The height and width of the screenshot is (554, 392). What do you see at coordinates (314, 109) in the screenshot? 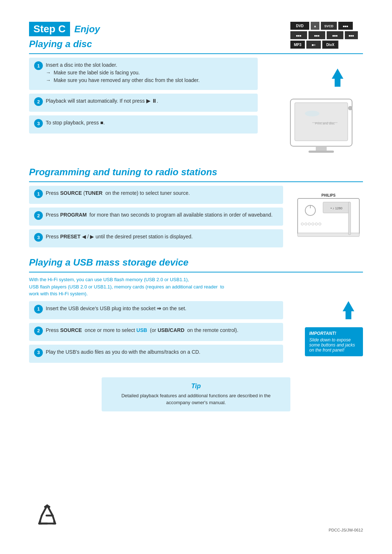
I see `disc-right-images: Print and disc` at bounding box center [314, 109].